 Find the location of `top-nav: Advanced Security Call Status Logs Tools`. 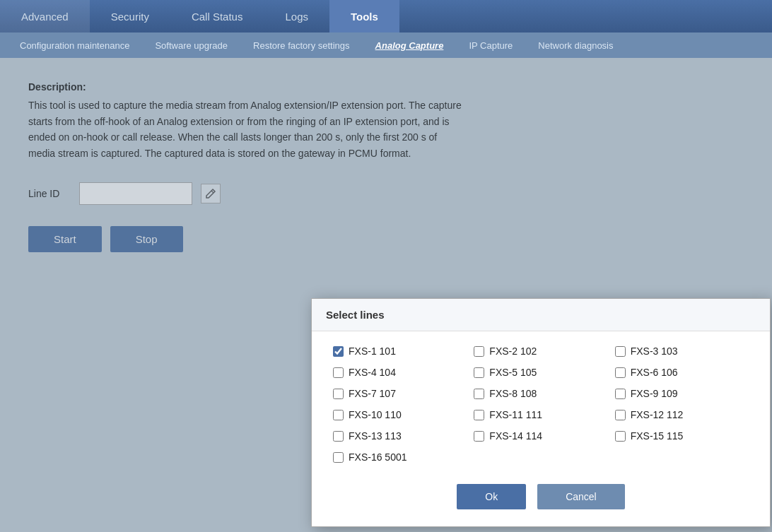

top-nav: Advanced Security Call Status Logs Tools is located at coordinates (386, 16).